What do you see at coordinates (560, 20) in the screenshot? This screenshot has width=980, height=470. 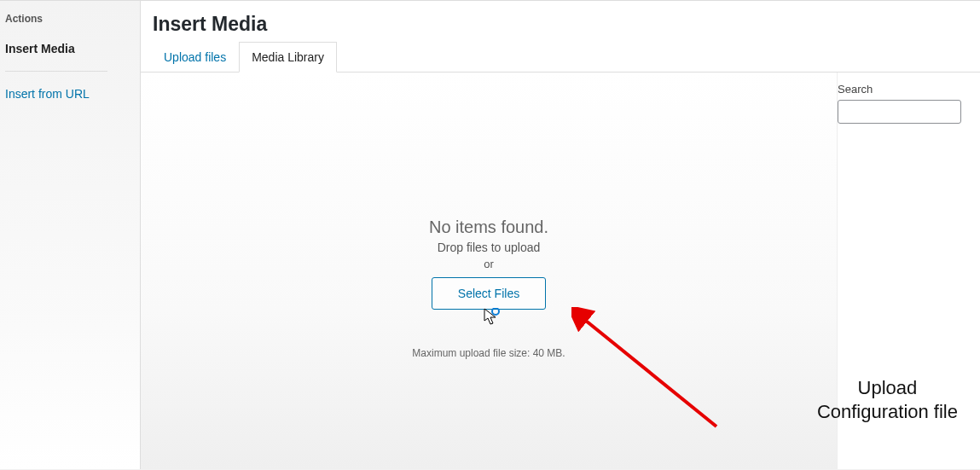 I see `modal-title: Insert Media` at bounding box center [560, 20].